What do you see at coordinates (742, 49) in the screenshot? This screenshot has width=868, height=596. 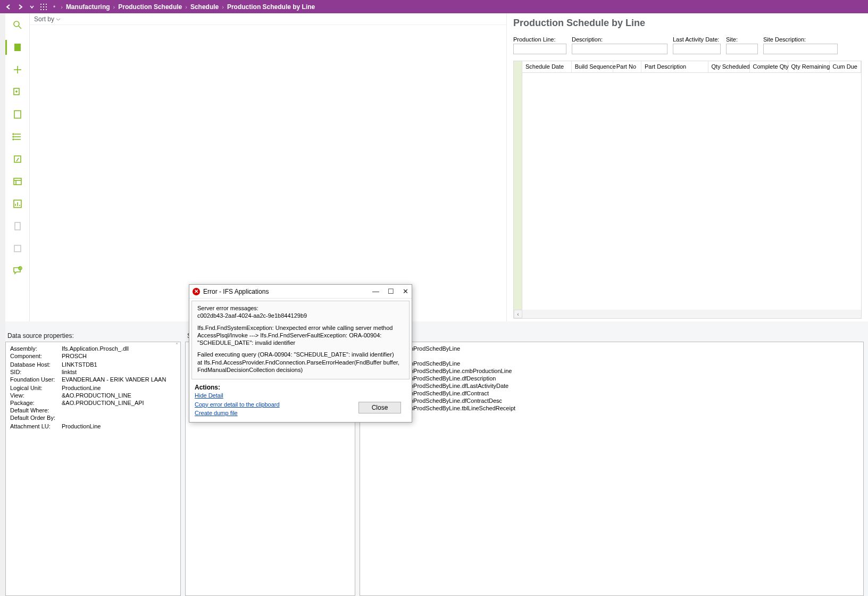 I see `site-input` at bounding box center [742, 49].